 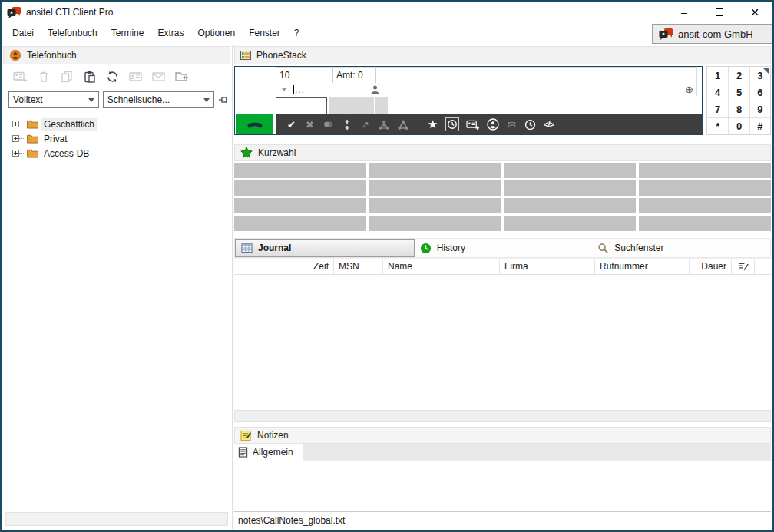 I want to click on tree-item-privat: Privat, so click(x=121, y=138).